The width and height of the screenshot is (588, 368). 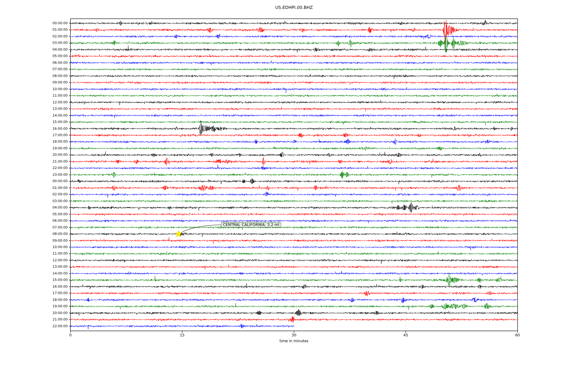 I want to click on annotation-arrow-line, so click(x=202, y=228).